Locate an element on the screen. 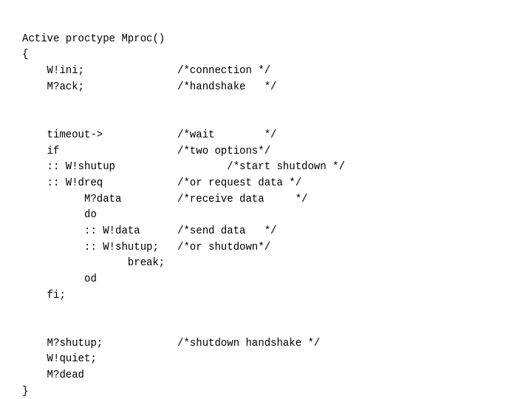  code-line-16: fi; is located at coordinates (44, 295).